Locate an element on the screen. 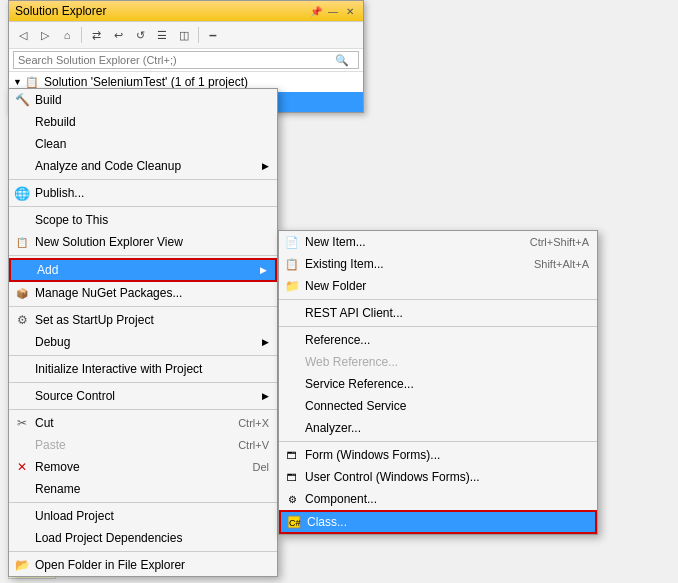  menu-item-nuget: 📦 Manage NuGet Packages... is located at coordinates (143, 293).